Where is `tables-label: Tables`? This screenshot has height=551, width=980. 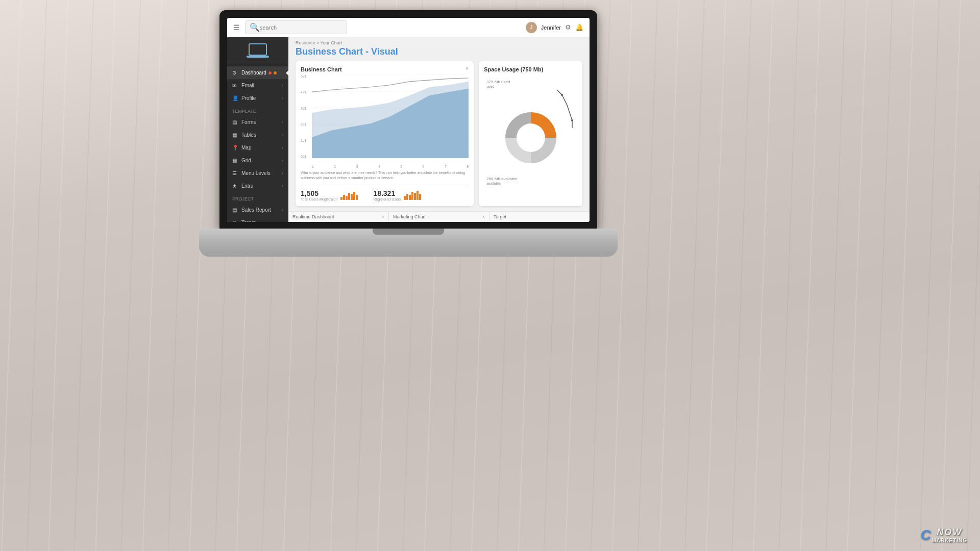 tables-label: Tables is located at coordinates (249, 135).